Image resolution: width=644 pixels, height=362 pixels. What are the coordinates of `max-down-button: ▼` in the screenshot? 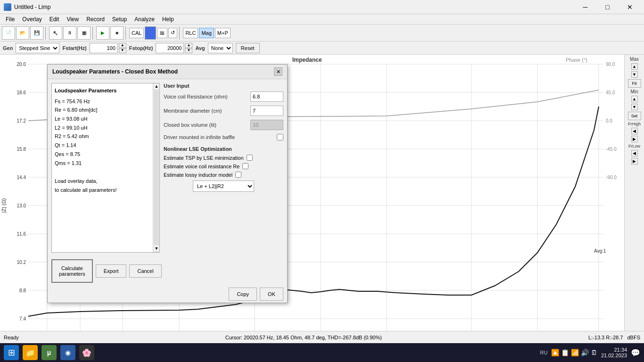 It's located at (635, 74).